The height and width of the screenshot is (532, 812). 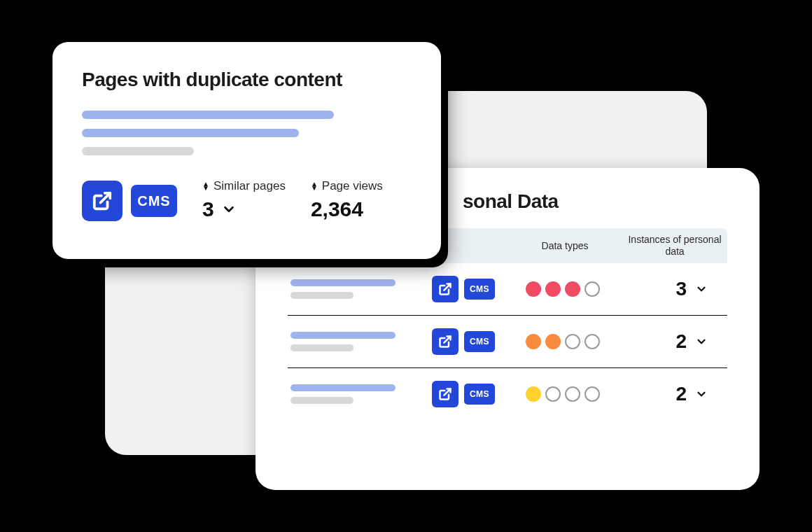 I want to click on header-instances: Instances of personal data, so click(x=675, y=246).